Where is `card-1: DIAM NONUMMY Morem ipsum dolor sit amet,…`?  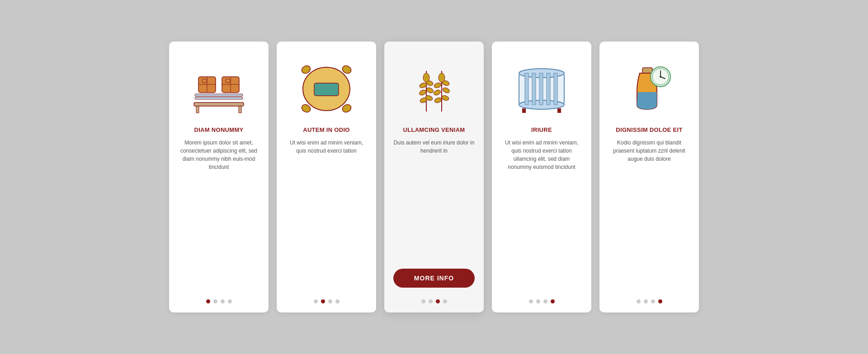
card-1: DIAM NONUMMY Morem ipsum dolor sit amet,… is located at coordinates (219, 177).